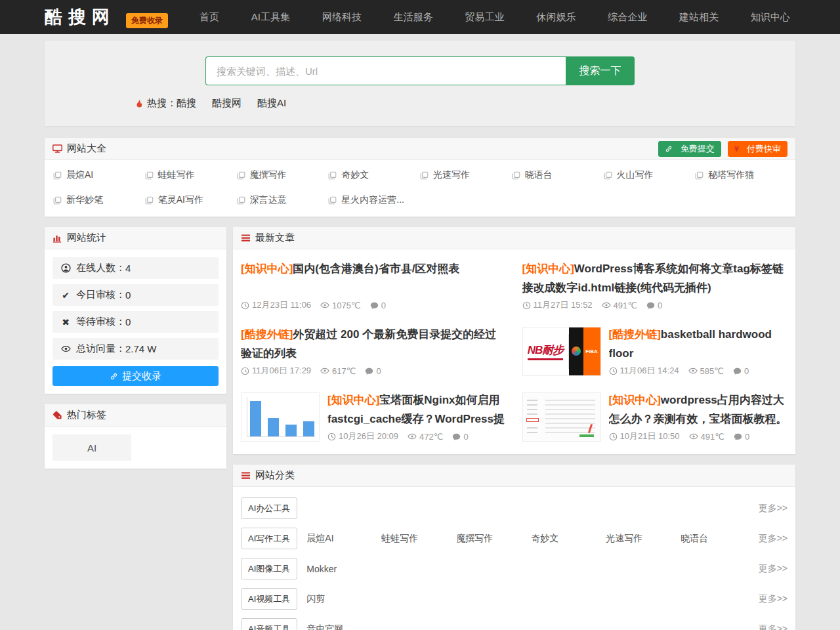  I want to click on nav-item-network-tech: 网络科技, so click(342, 17).